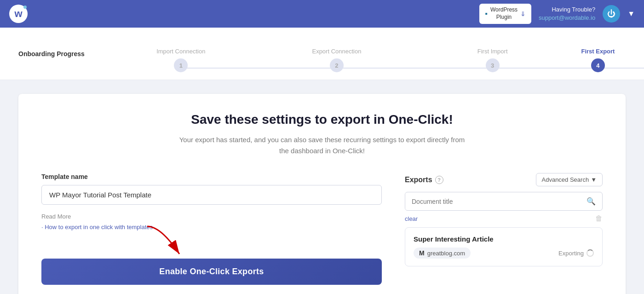  I want to click on template-name-input, so click(212, 195).